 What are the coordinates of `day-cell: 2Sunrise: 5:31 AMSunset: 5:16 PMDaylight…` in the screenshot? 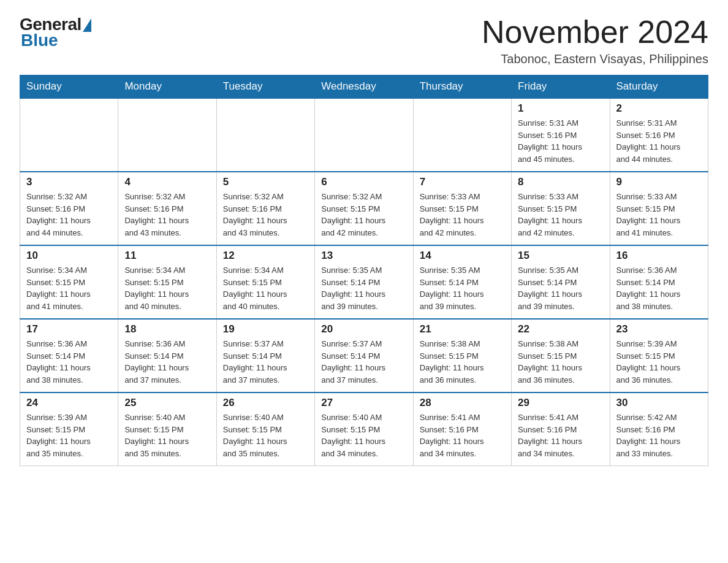 It's located at (659, 135).